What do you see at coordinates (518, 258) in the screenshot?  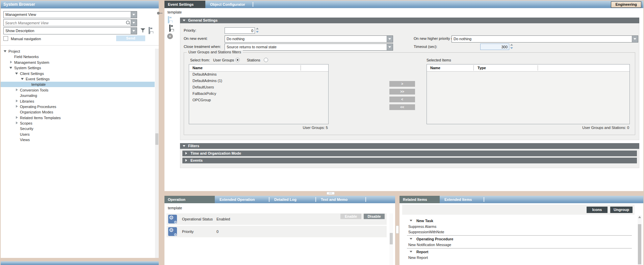 I see `related-item-new-report: New Report` at bounding box center [518, 258].